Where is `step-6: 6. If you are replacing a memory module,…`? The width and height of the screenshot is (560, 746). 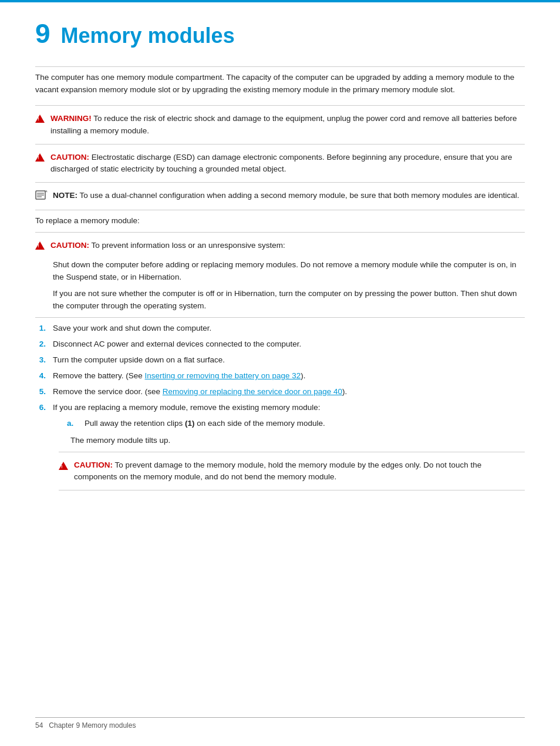 step-6: 6. If you are replacing a memory module,… is located at coordinates (280, 449).